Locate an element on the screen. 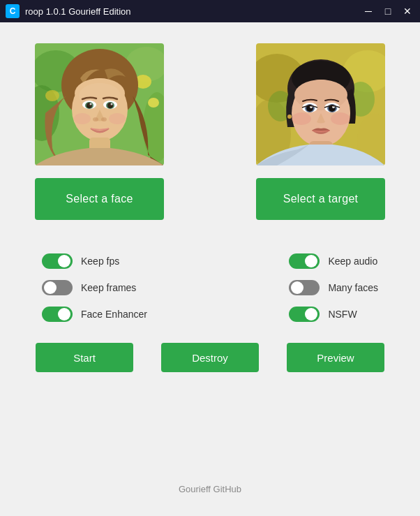  keep-audio-row: Keep audio is located at coordinates (333, 261).